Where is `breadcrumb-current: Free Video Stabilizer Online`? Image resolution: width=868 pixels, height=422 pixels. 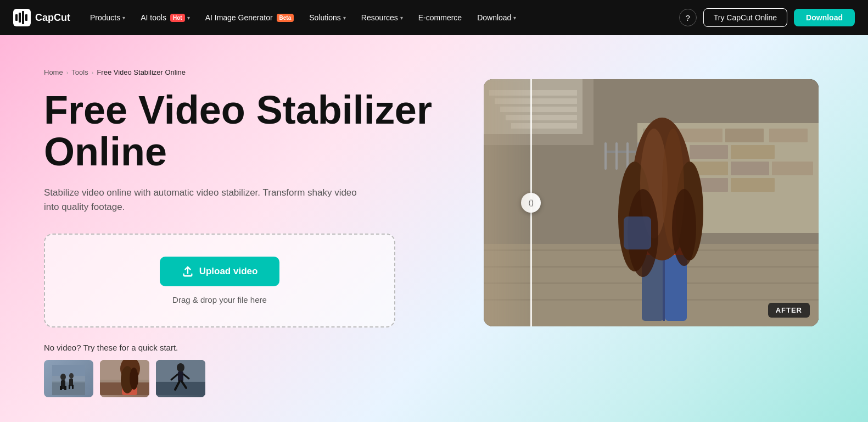
breadcrumb-current: Free Video Stabilizer Online is located at coordinates (141, 73).